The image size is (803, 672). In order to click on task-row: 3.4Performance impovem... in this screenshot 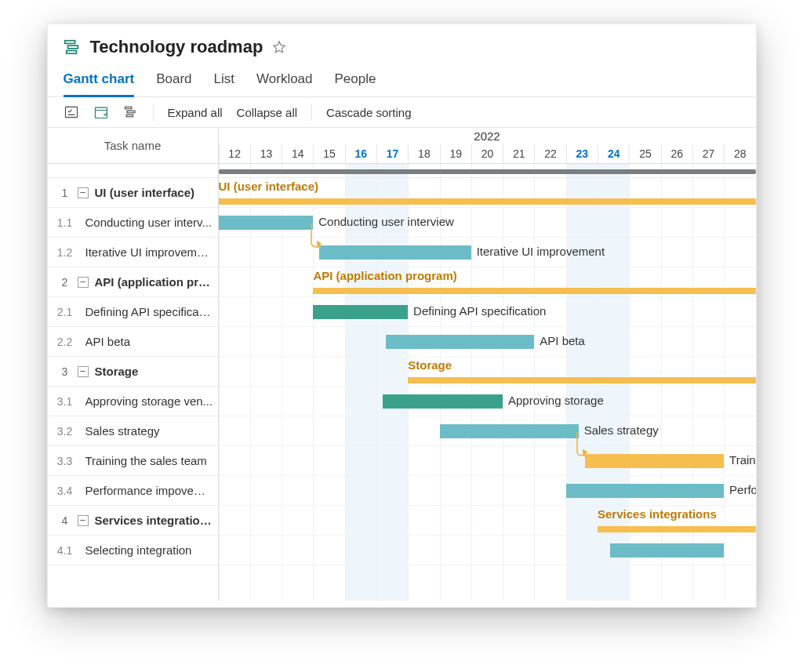, I will do `click(133, 491)`.